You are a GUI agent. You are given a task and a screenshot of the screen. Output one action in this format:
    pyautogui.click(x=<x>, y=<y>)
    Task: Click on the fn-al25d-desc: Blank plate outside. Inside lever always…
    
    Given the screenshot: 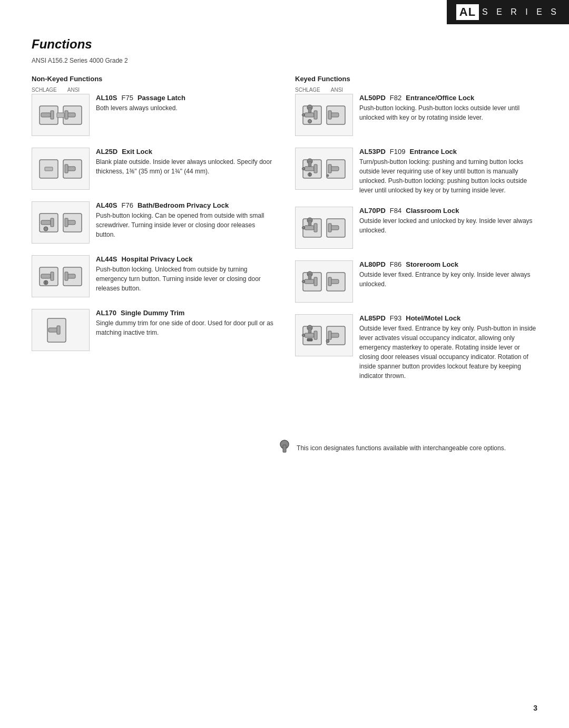 What is the action you would take?
    pyautogui.click(x=185, y=167)
    